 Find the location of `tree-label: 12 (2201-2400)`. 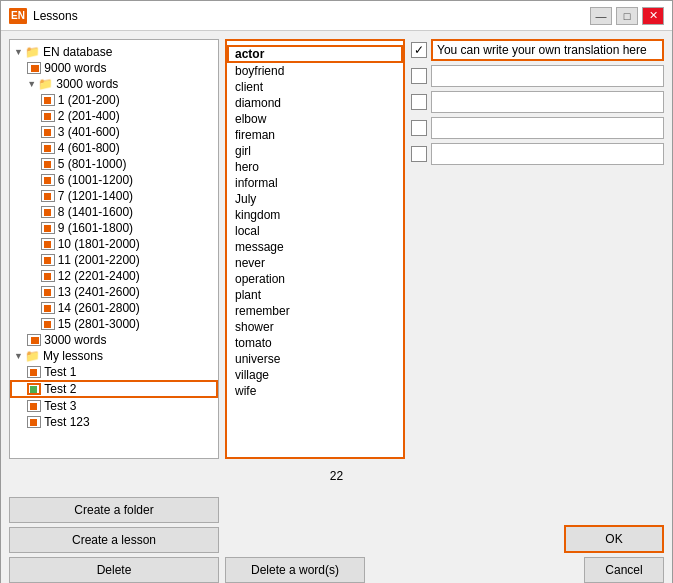

tree-label: 12 (2201-2400) is located at coordinates (99, 276).